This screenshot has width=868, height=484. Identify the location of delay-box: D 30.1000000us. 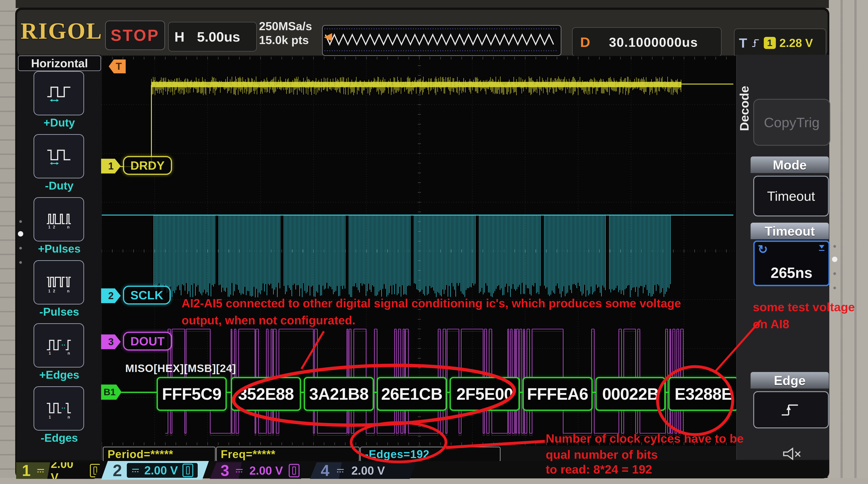
(647, 42).